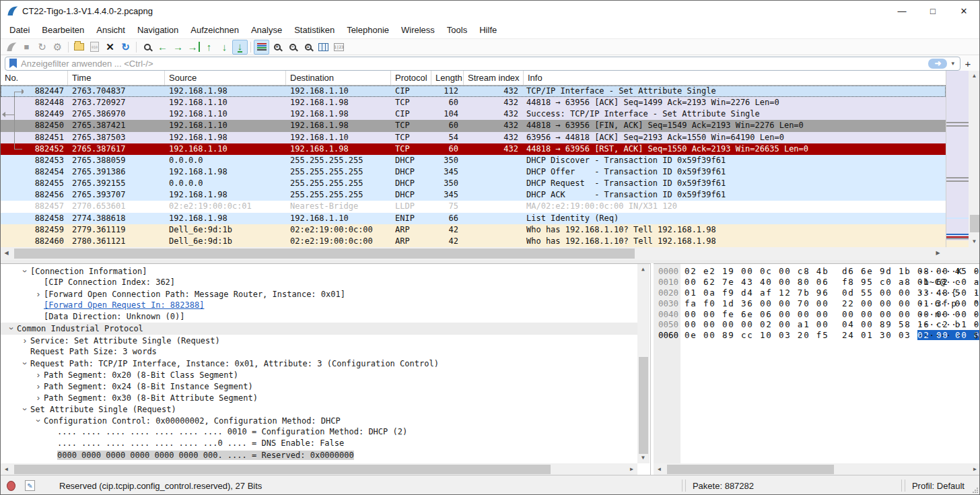 Image resolution: width=980 pixels, height=495 pixels. What do you see at coordinates (643, 364) in the screenshot?
I see `details-vscrollbar: ▲ ▼` at bounding box center [643, 364].